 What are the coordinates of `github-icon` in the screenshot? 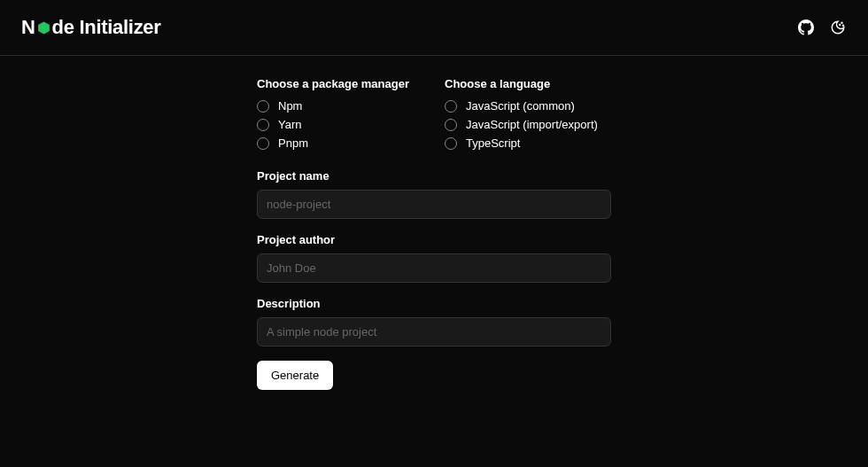 It's located at (806, 27).